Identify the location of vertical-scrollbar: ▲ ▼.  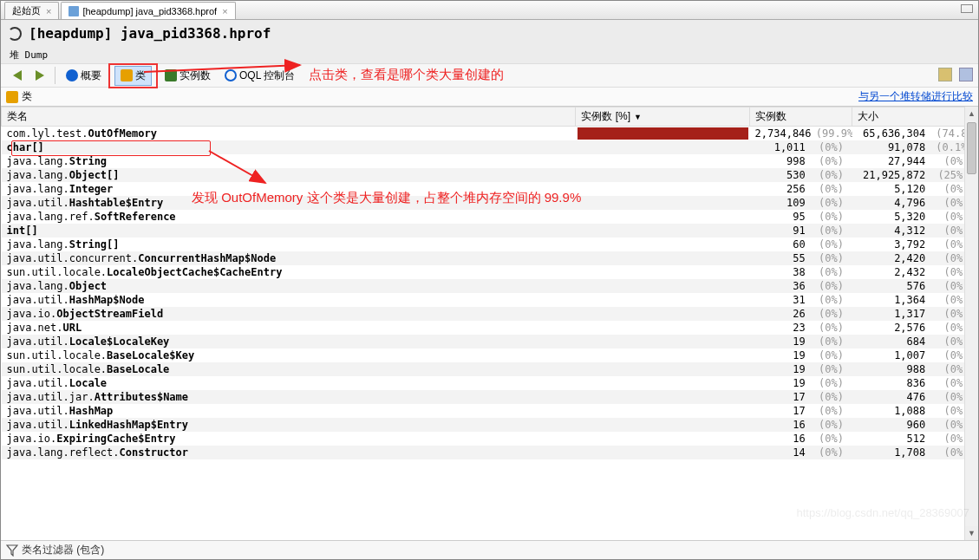
(971, 323).